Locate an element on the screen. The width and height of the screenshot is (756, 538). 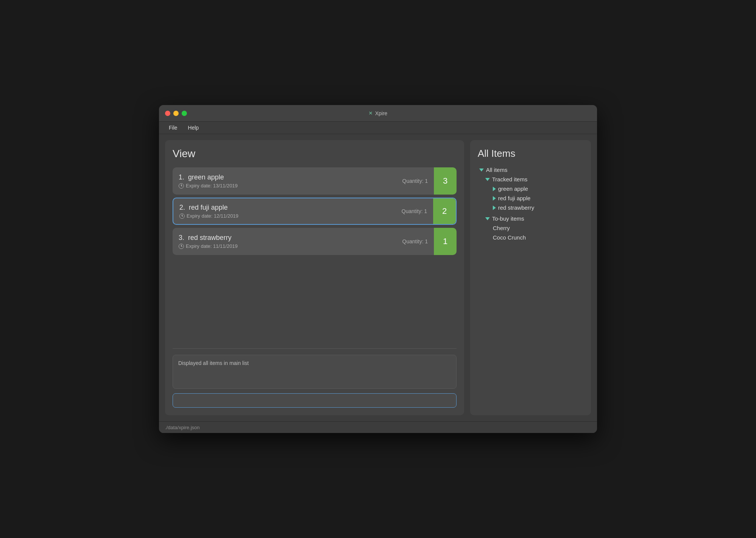
item-card-2: 2. red fuji apple Expiry date: 12/11/201… is located at coordinates (315, 211).